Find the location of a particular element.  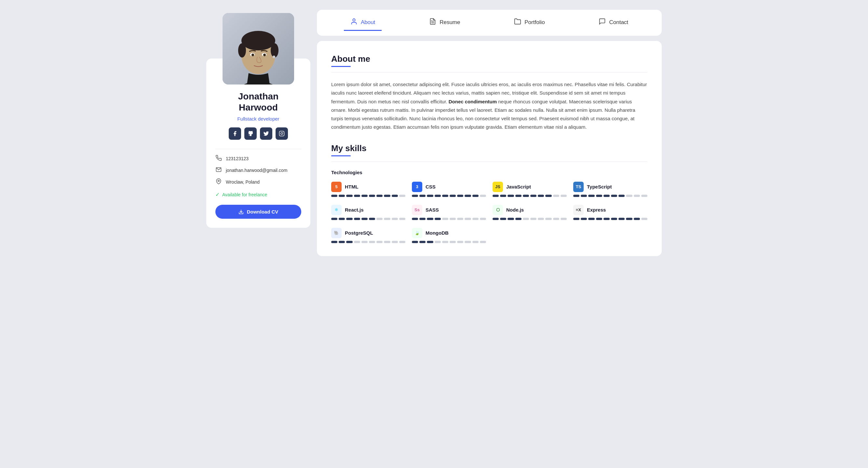

skill-name: TypeScript is located at coordinates (599, 187).